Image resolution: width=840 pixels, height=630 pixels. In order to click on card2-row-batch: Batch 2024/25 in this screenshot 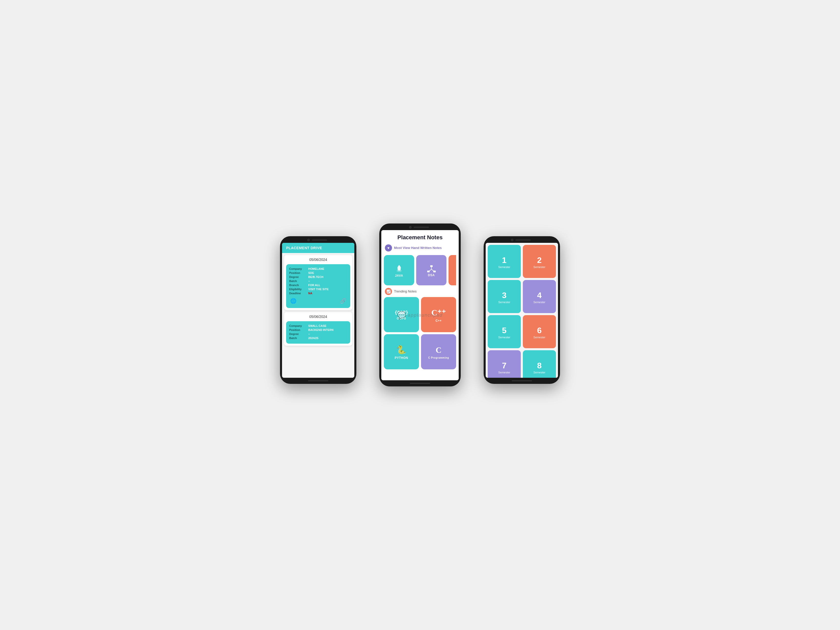, I will do `click(318, 338)`.